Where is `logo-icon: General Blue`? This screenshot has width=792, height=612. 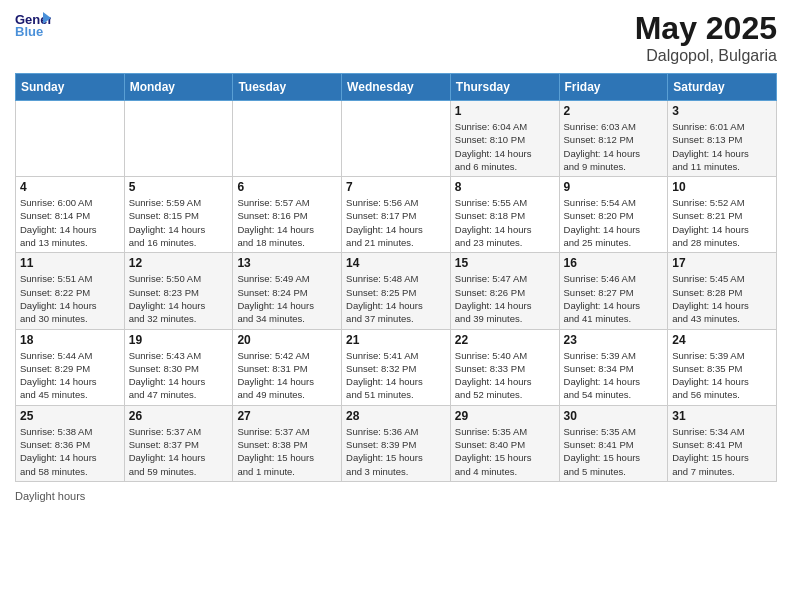 logo-icon: General Blue is located at coordinates (33, 24).